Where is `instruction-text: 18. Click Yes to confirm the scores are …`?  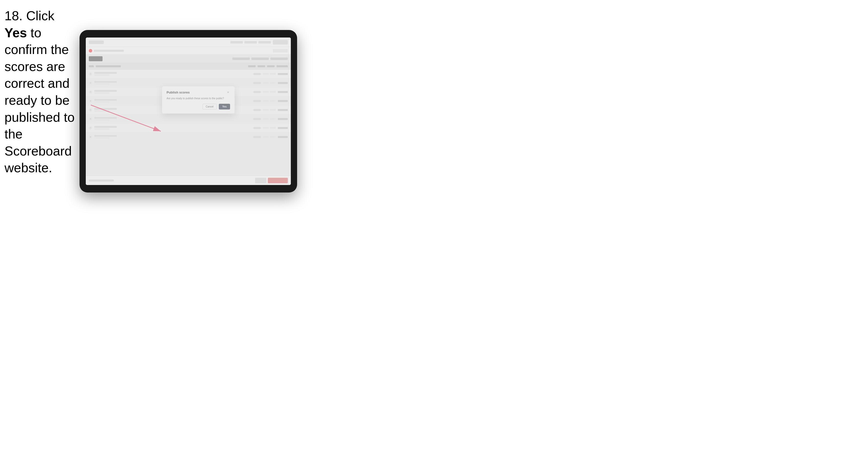
instruction-text: 18. Click Yes to confirm the scores are … is located at coordinates (41, 92).